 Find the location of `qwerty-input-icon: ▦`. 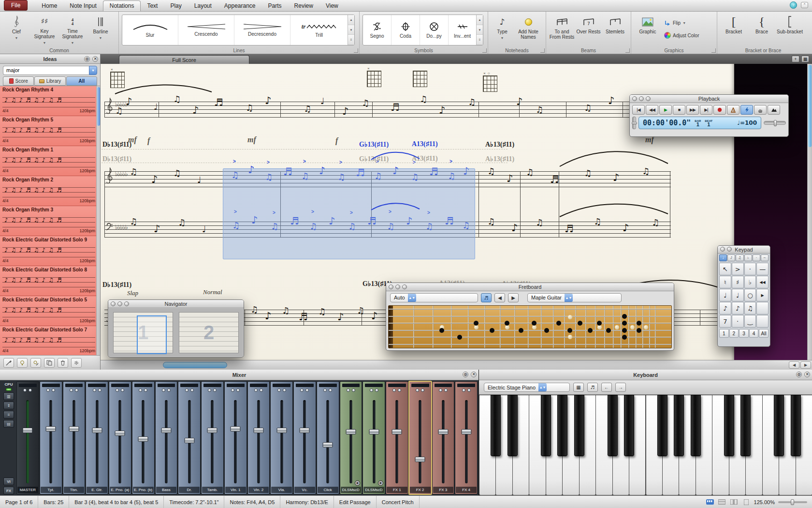

qwerty-input-icon: ▦ is located at coordinates (579, 387).